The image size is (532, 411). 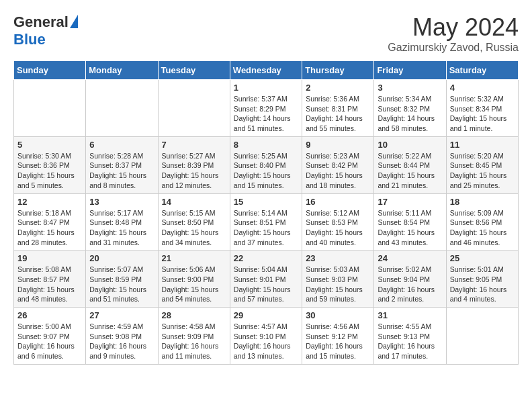 I want to click on day-number: 2, so click(x=338, y=87).